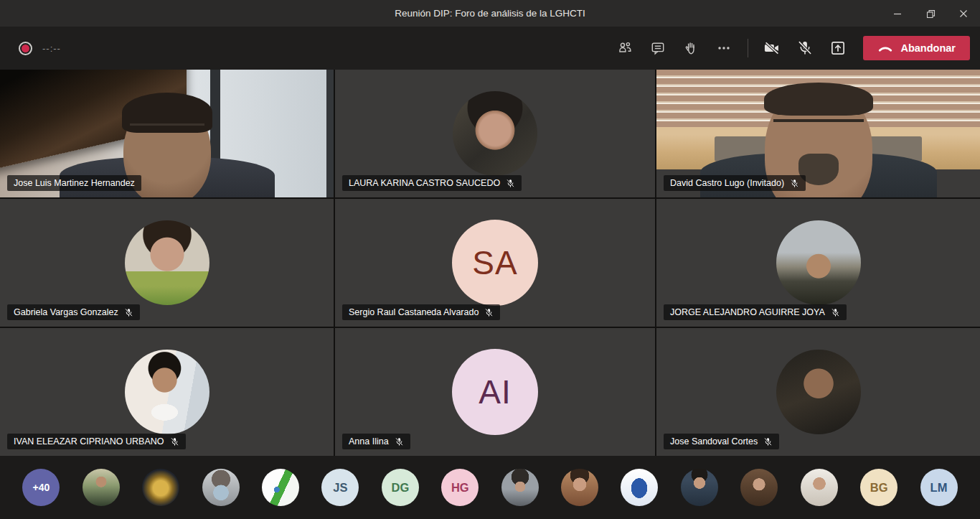 The width and height of the screenshot is (980, 519). What do you see at coordinates (930, 13) in the screenshot?
I see `window-controls` at bounding box center [930, 13].